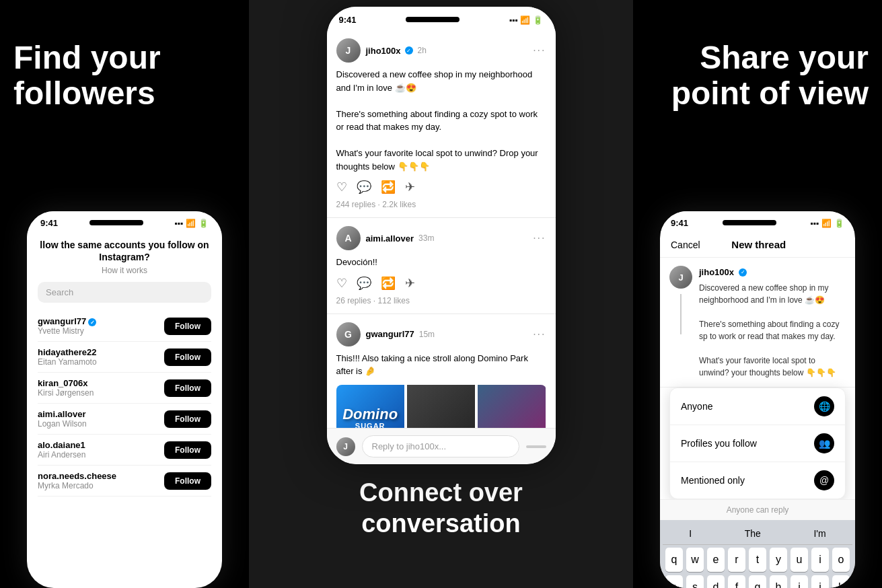 This screenshot has width=882, height=588. Describe the element at coordinates (364, 283) in the screenshot. I see `comment-icon-1: 💬` at that location.